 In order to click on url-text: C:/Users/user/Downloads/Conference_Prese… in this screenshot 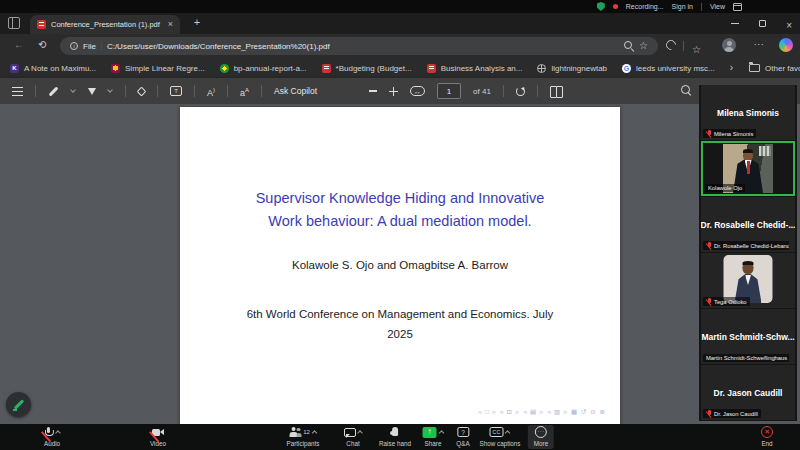, I will do `click(363, 46)`.